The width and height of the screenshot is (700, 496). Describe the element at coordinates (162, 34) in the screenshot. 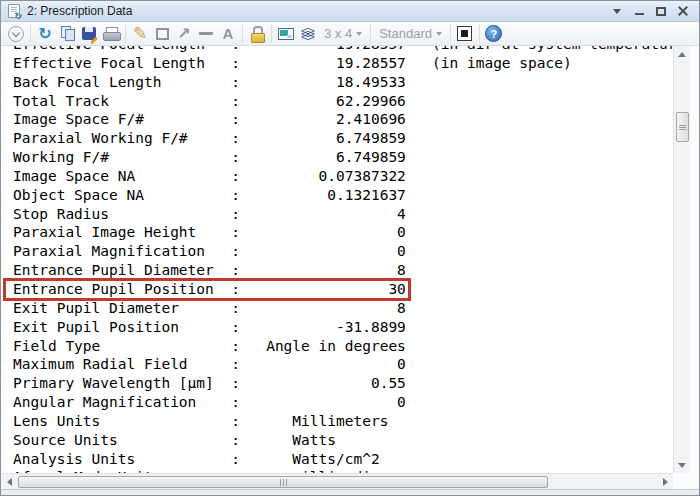

I see `rectangle-icon` at that location.